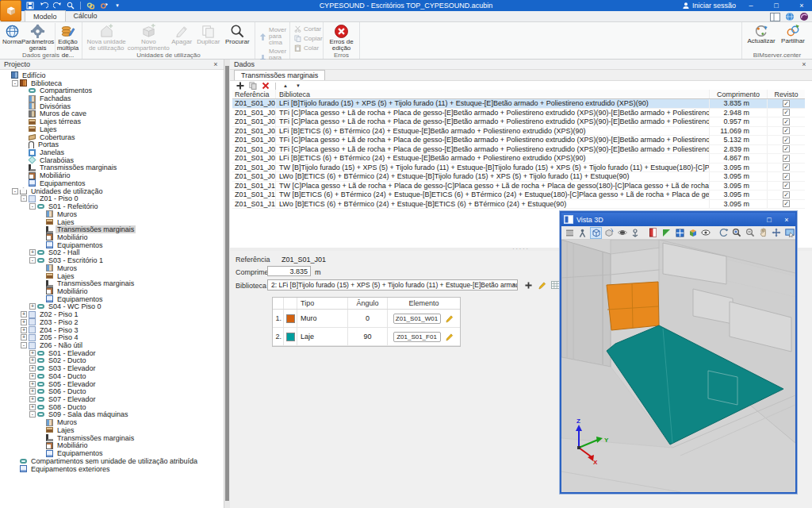 Image resolution: width=812 pixels, height=508 pixels. Describe the element at coordinates (519, 205) in the screenshot. I see `table-row: Z01_S01_J12 LWo [B]ETICS (6) + BTérmico …` at that location.